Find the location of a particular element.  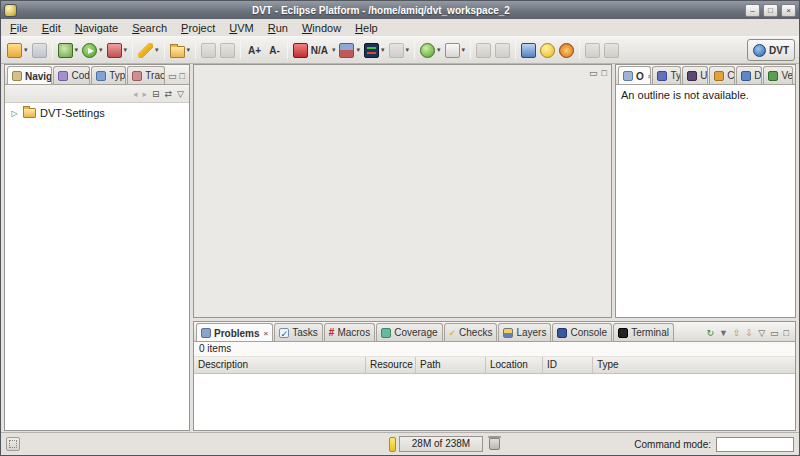

tab-console: Console is located at coordinates (582, 332).